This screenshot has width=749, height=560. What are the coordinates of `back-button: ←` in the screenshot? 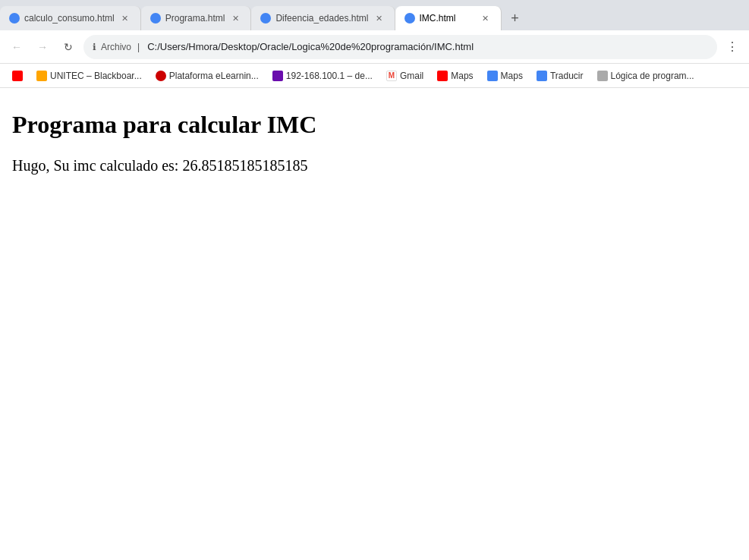 It's located at (17, 47).